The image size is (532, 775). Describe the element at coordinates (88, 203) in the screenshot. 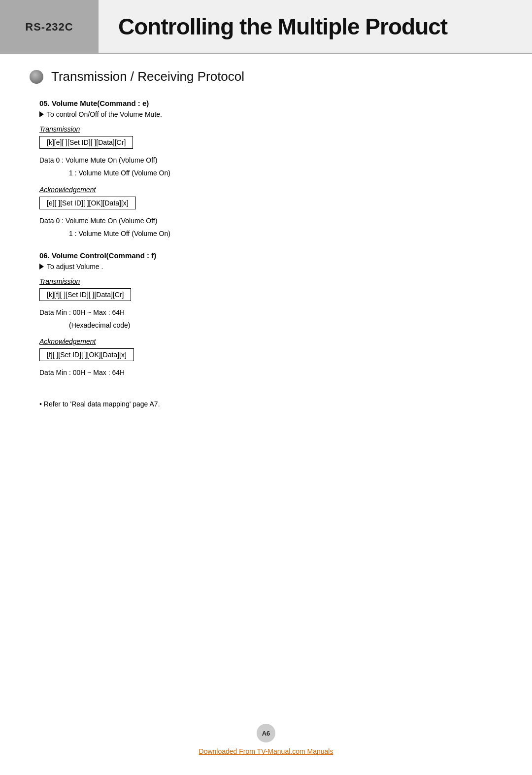

I see `cmd05-ack-code: [e][ ][Set ID][ ][OK][Data][x]` at that location.